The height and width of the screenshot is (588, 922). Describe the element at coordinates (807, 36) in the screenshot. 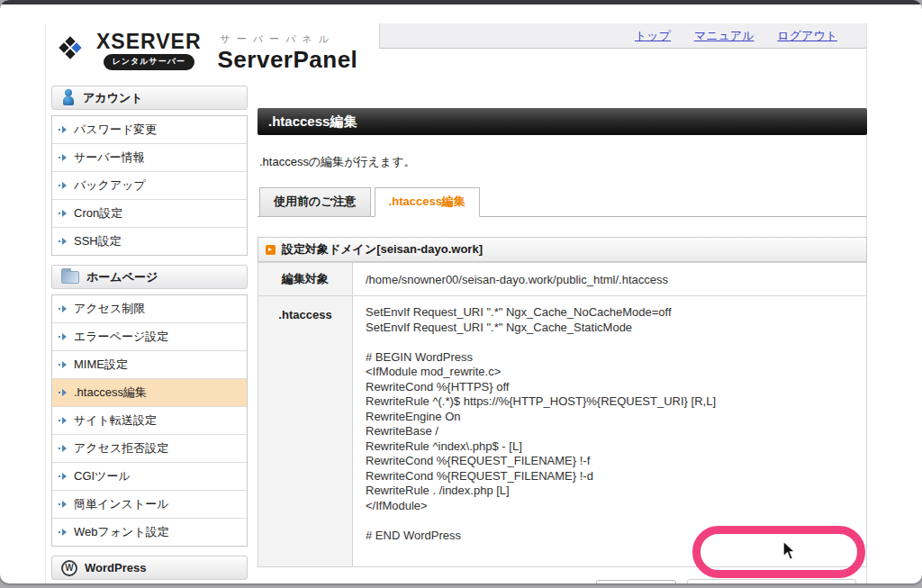

I see `logout-link: ログアウト` at that location.